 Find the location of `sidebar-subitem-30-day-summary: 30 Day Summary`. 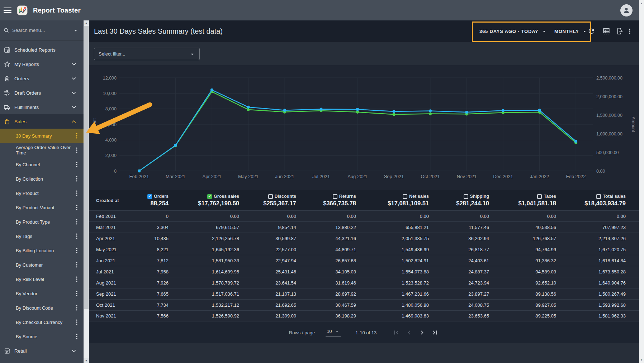

sidebar-subitem-30-day-summary: 30 Day Summary is located at coordinates (42, 136).